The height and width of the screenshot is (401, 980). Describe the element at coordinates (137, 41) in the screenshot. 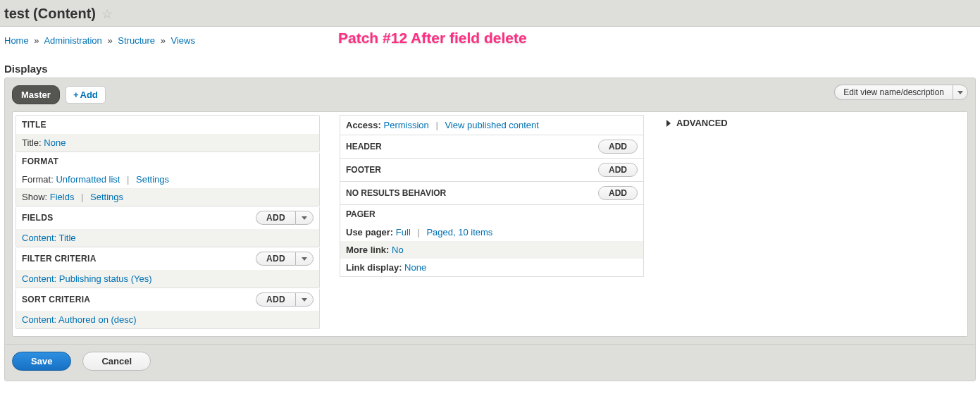

I see `breadcrumb-structure: Structure` at that location.